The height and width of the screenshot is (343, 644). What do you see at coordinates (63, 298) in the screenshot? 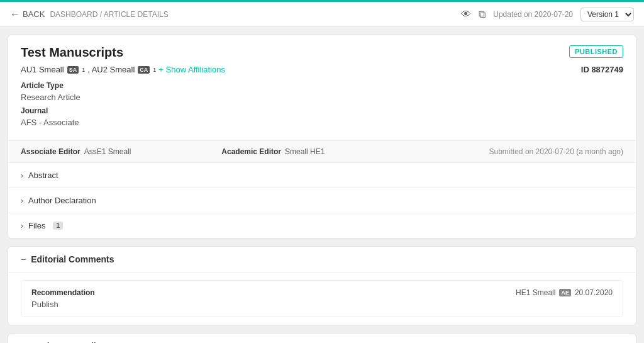
I see `recommendation-left: Recommendation Publish` at bounding box center [63, 298].